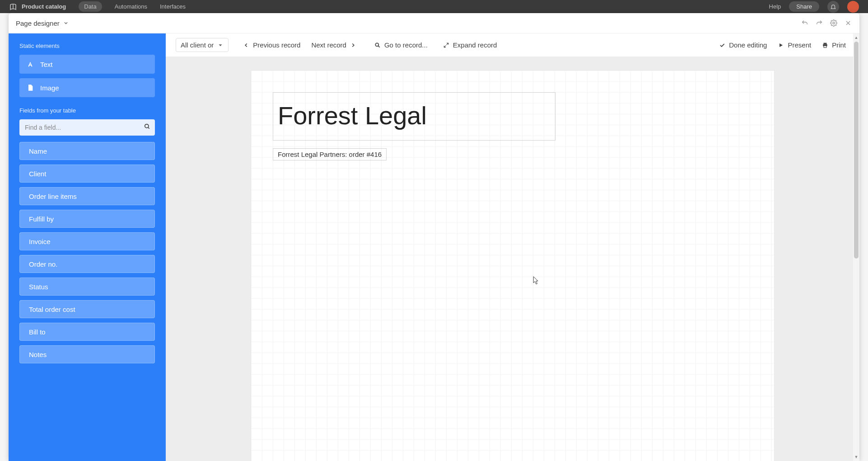 This screenshot has height=461, width=868. What do you see at coordinates (131, 6) in the screenshot?
I see `nav-automations: Automations` at bounding box center [131, 6].